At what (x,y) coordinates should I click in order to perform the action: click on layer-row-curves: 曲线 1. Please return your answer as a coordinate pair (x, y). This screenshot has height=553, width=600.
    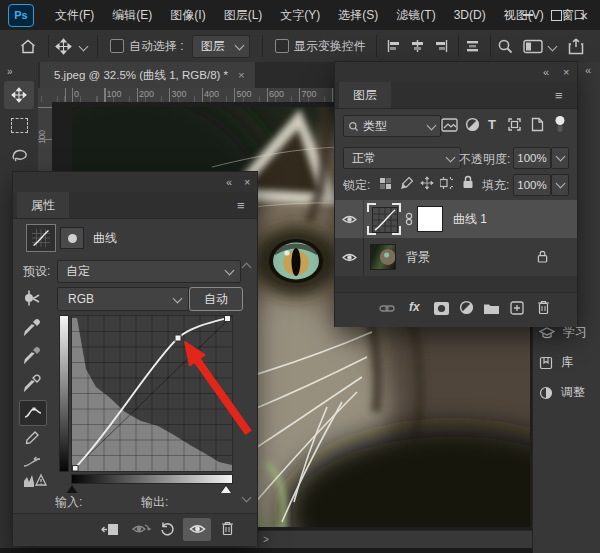
    Looking at the image, I should click on (456, 219).